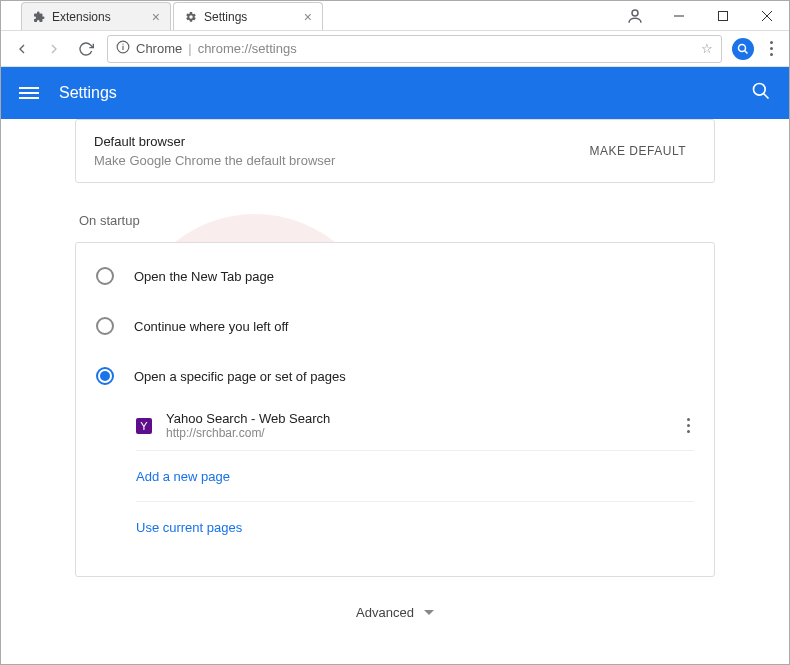 Image resolution: width=790 pixels, height=665 pixels. I want to click on radio-specific-page: Open a specific page or set of pages, so click(395, 376).